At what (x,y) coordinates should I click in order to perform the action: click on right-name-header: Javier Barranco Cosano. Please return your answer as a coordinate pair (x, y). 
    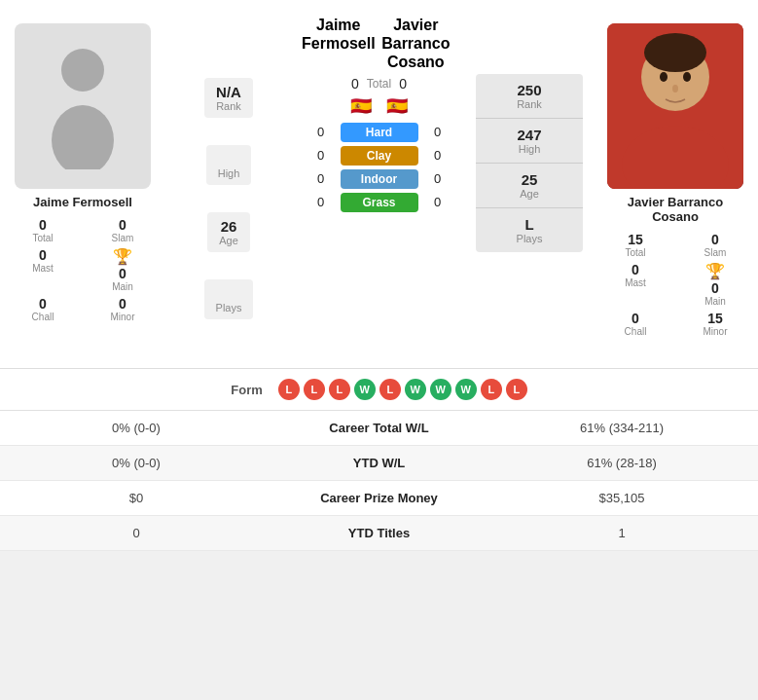
    Looking at the image, I should click on (416, 44).